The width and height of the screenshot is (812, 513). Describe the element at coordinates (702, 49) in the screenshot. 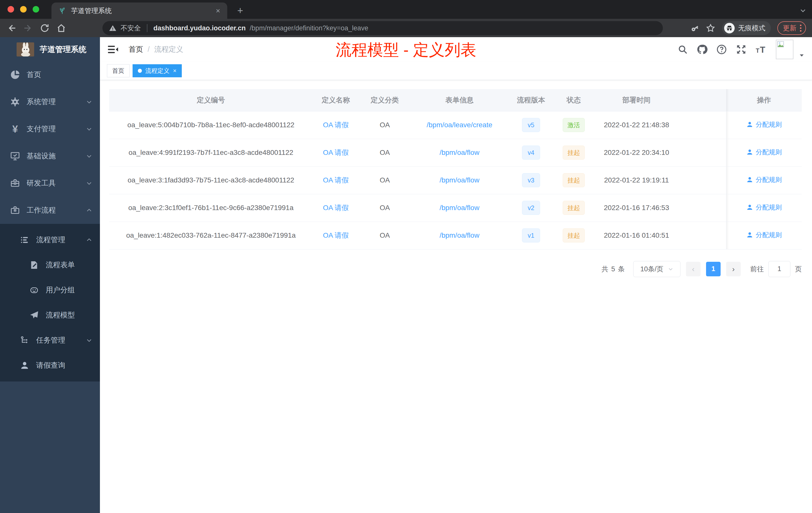

I see `github-icon` at that location.